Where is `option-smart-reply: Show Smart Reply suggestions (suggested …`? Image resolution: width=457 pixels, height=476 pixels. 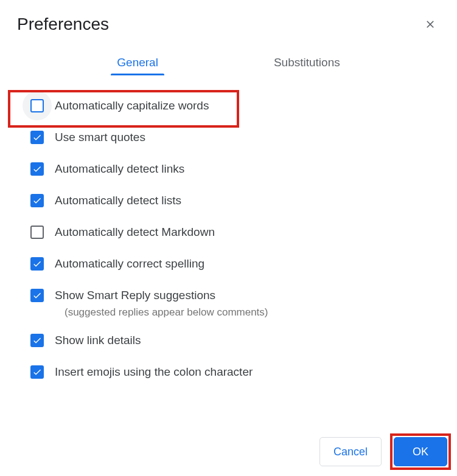 option-smart-reply: Show Smart Reply suggestions (suggested … is located at coordinates (235, 302).